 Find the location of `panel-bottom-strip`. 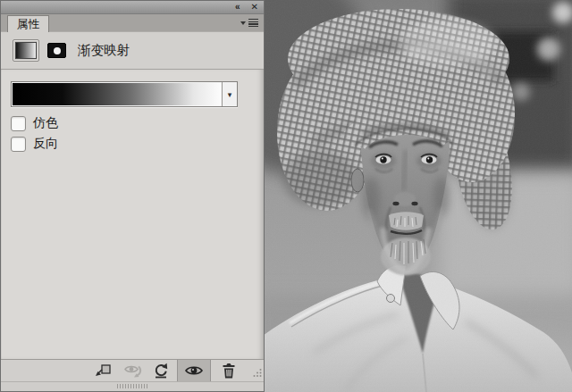

panel-bottom-strip is located at coordinates (132, 386).